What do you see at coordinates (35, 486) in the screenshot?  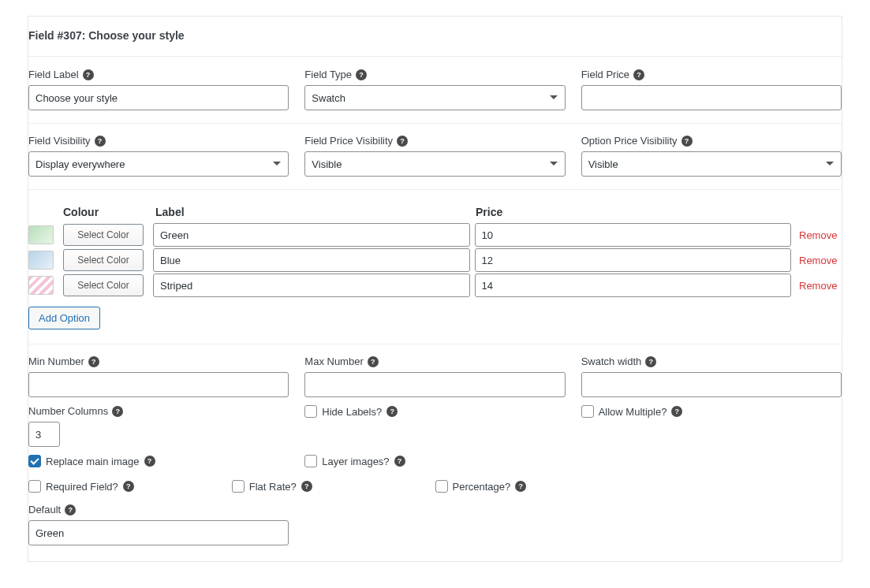 I see `required-field-checkbox` at bounding box center [35, 486].